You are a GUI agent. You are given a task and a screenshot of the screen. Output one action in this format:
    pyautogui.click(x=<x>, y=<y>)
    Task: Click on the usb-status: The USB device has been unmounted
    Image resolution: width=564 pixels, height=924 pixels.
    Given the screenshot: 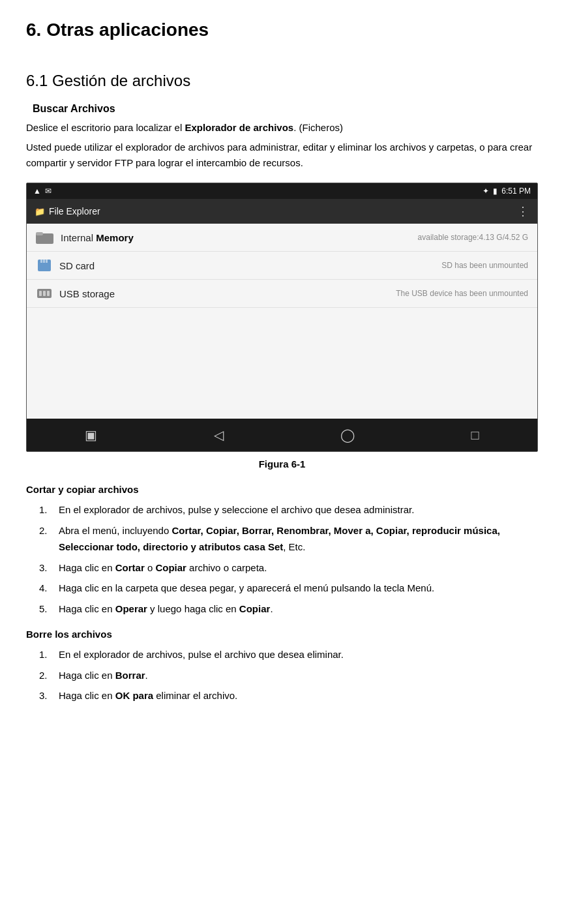 What is the action you would take?
    pyautogui.click(x=462, y=293)
    